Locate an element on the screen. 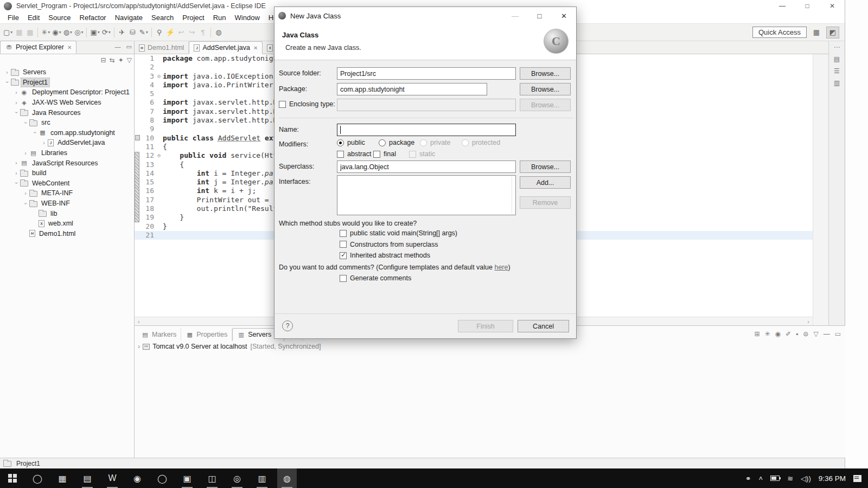 This screenshot has width=868, height=488. restore-outline-icon: ⋯ is located at coordinates (837, 47).